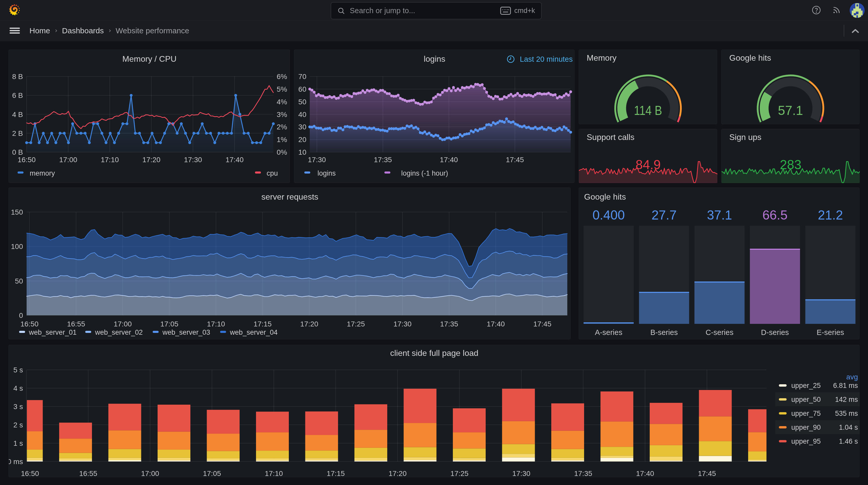 This screenshot has width=868, height=485. What do you see at coordinates (609, 332) in the screenshot?
I see `svg-text: A-series` at bounding box center [609, 332].